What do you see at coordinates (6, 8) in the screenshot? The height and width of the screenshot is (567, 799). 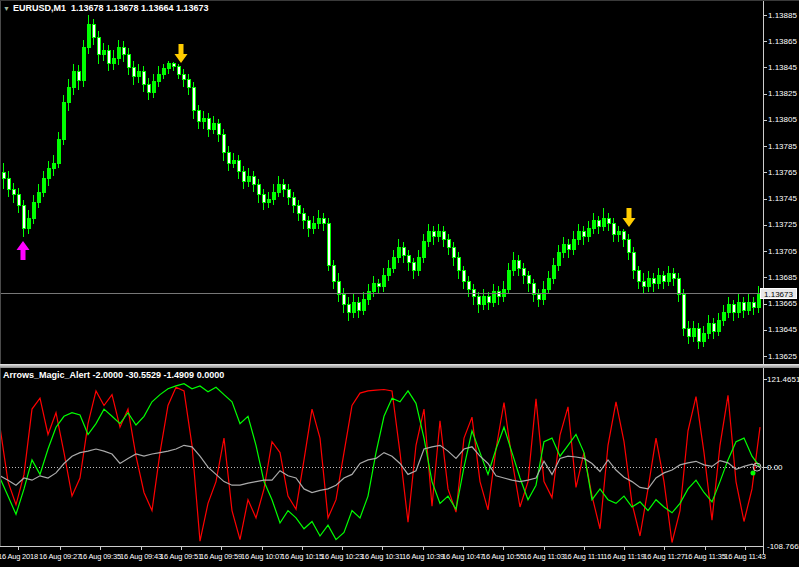 I see `symbol-dropdown-icon: ▼` at bounding box center [6, 8].